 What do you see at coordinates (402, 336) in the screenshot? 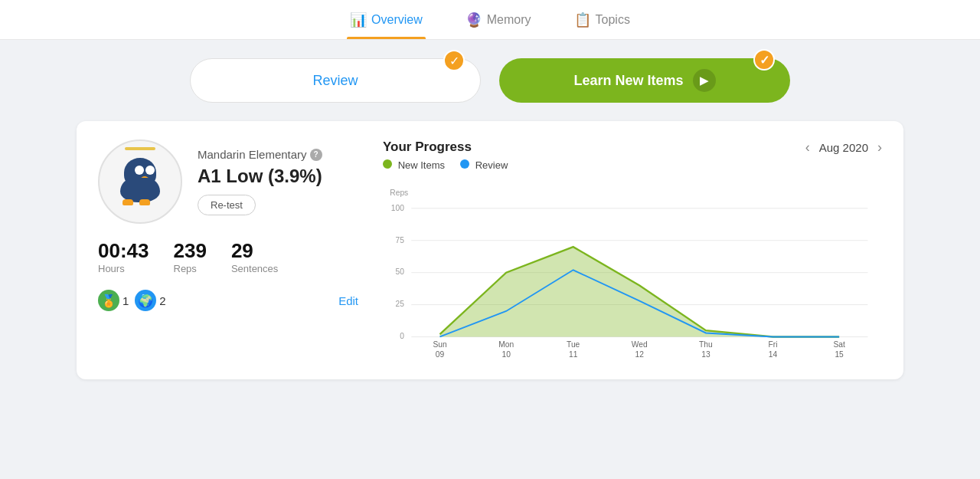
I see `y-label-0: 0` at bounding box center [402, 336].